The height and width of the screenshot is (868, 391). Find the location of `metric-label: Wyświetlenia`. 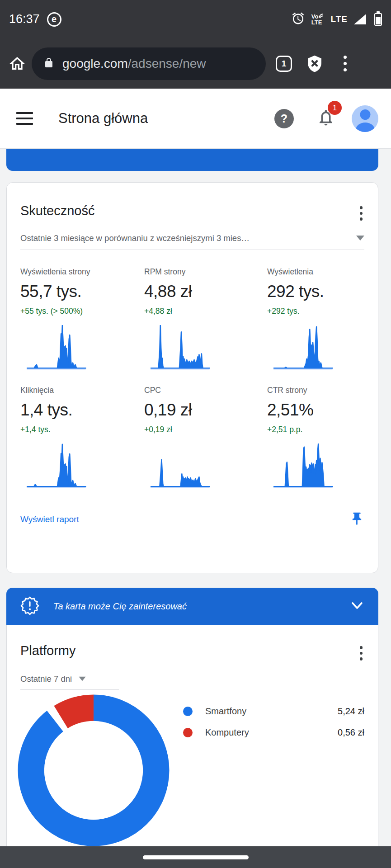

metric-label: Wyświetlenia is located at coordinates (316, 272).